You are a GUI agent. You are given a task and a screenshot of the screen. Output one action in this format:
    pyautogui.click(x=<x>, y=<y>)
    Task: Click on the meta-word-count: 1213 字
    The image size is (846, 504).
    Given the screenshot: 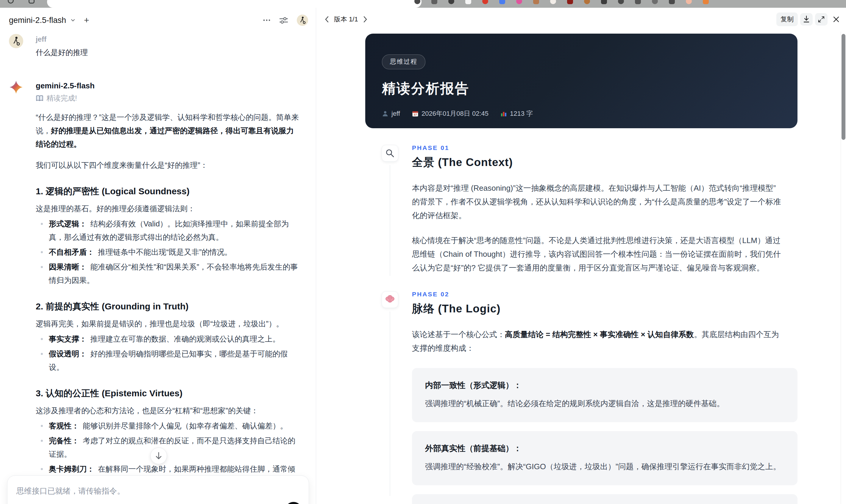 What is the action you would take?
    pyautogui.click(x=516, y=114)
    